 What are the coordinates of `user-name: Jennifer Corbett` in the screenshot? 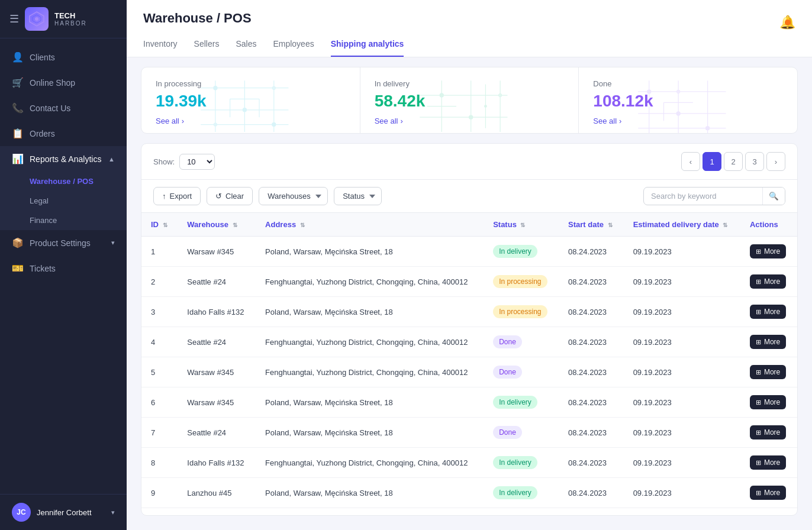 It's located at (64, 512).